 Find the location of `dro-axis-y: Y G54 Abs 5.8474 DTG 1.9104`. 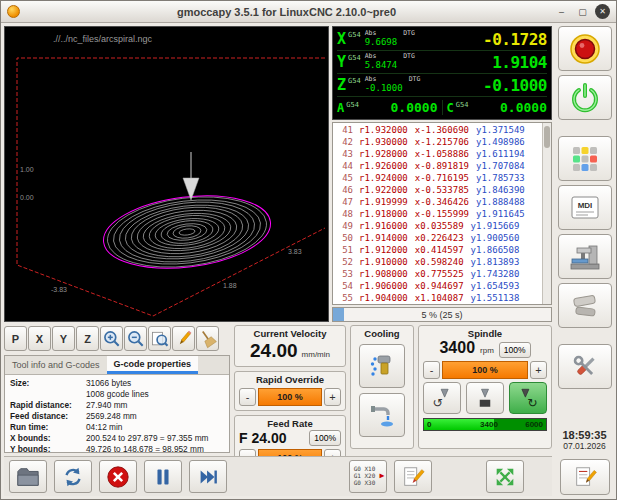

dro-axis-y: Y G54 Abs 5.8474 DTG 1.9104 is located at coordinates (442, 62).